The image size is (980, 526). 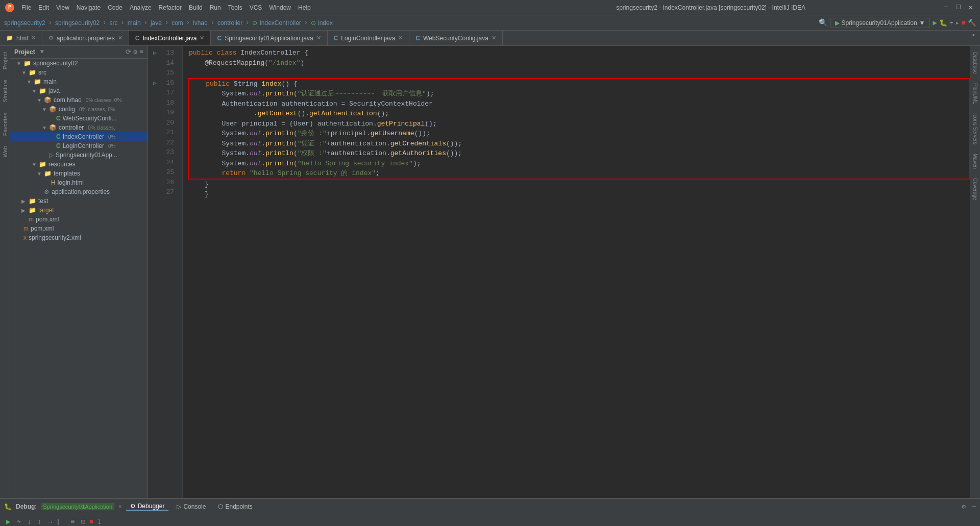 I want to click on panel-maven: Maven, so click(x=975, y=161).